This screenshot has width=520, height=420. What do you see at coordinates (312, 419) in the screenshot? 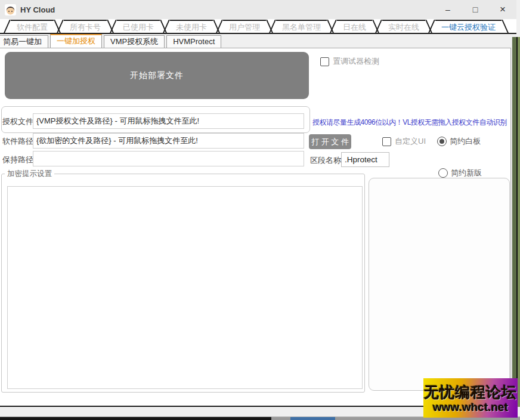
I see `taskbar-blue-segment` at bounding box center [312, 419].